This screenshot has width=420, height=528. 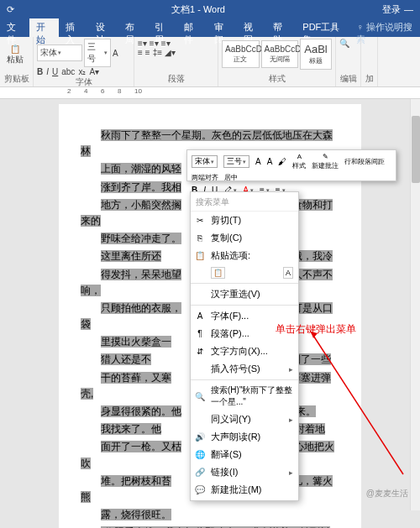 What do you see at coordinates (200, 316) in the screenshot?
I see `font-icon: A` at bounding box center [200, 316].